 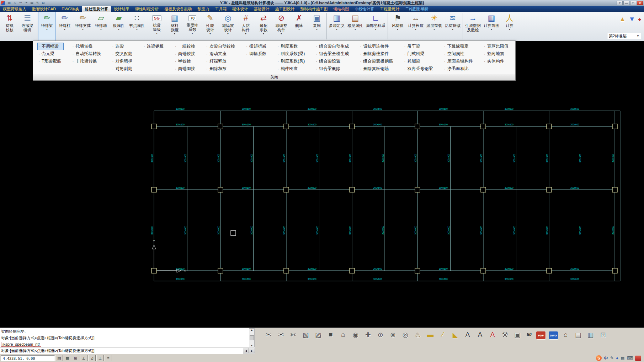 I want to click on open-file-icon: ⌂, so click(x=15, y=3).